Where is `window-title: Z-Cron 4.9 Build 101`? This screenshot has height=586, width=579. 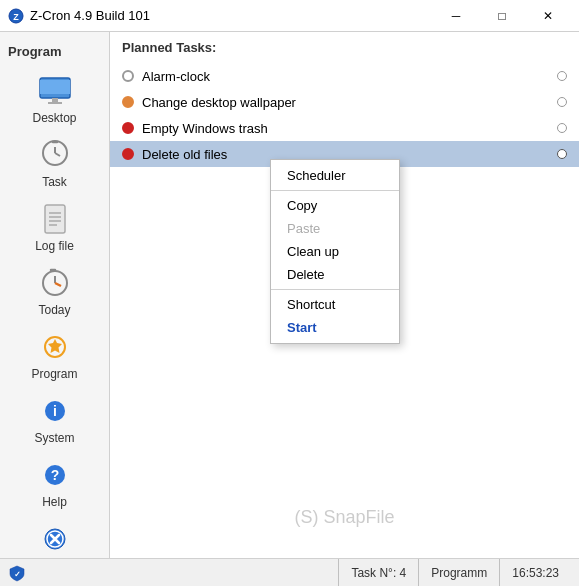 window-title: Z-Cron 4.9 Build 101 is located at coordinates (232, 16).